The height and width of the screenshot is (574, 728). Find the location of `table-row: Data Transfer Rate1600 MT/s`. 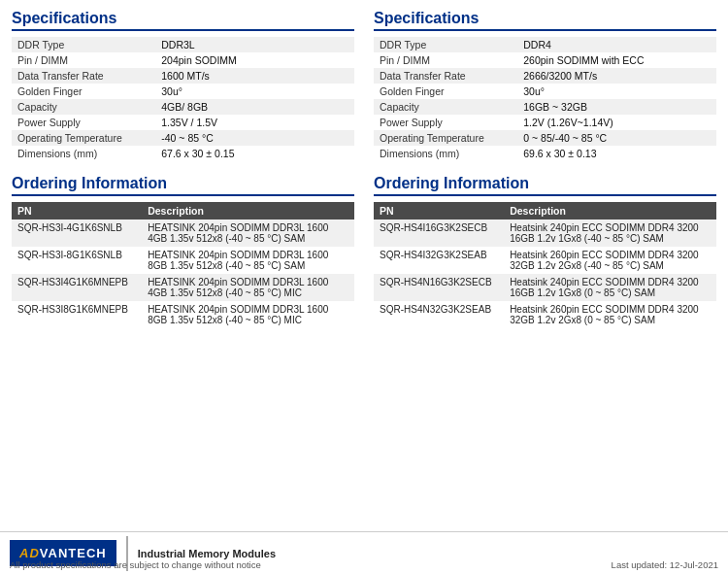

table-row: Data Transfer Rate1600 MT/s is located at coordinates (182, 76).